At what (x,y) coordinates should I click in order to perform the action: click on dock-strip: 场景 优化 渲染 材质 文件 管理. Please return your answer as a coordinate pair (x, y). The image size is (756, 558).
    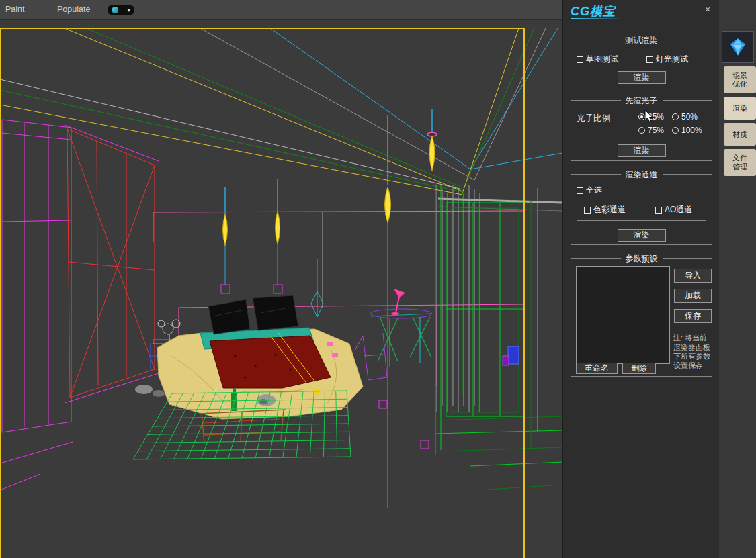
    Looking at the image, I should click on (738, 279).